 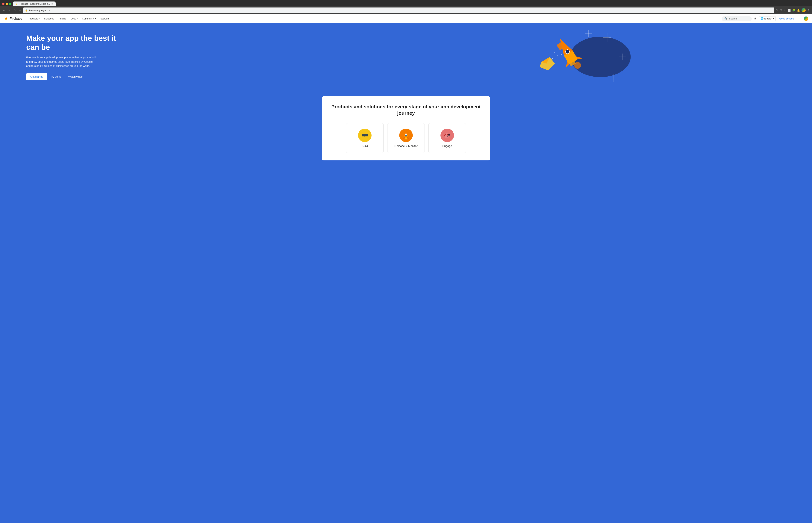 I want to click on product-item-engage: Engage, so click(x=447, y=138).